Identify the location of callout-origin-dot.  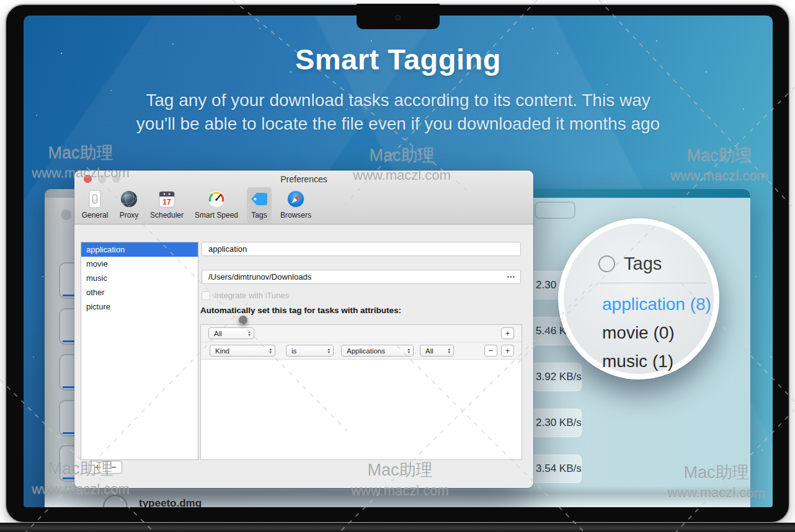
(243, 320).